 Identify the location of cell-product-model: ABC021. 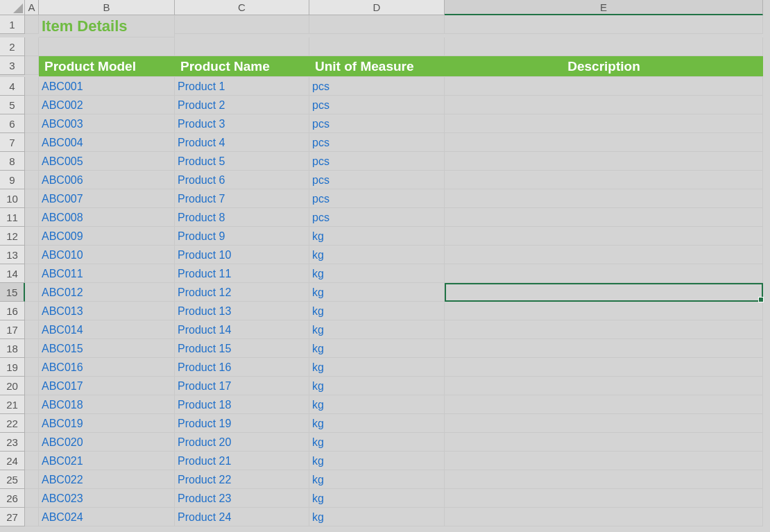
(107, 461).